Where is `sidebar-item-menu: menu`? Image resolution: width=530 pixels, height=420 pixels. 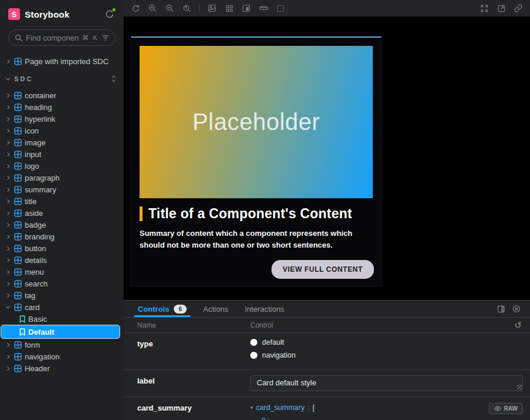
sidebar-item-menu: menu is located at coordinates (62, 272).